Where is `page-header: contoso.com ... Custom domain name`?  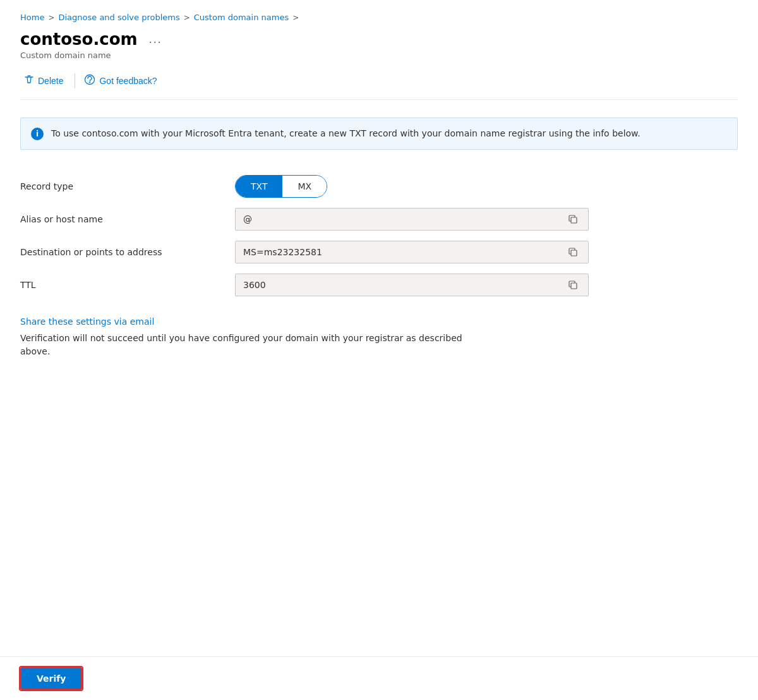 page-header: contoso.com ... Custom domain name is located at coordinates (379, 45).